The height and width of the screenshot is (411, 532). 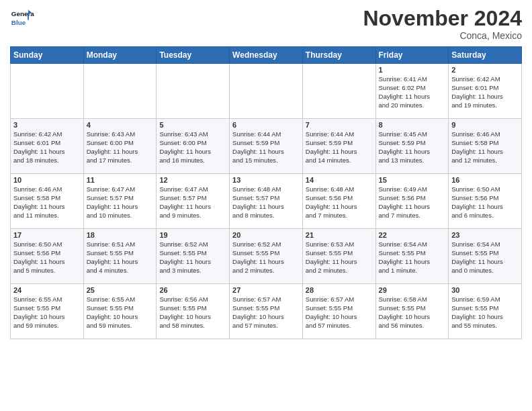 What do you see at coordinates (266, 312) in the screenshot?
I see `calendar-week-row: 24Sunrise: 6:55 AM Sunset: 5:55 PM Dayli…` at bounding box center [266, 312].